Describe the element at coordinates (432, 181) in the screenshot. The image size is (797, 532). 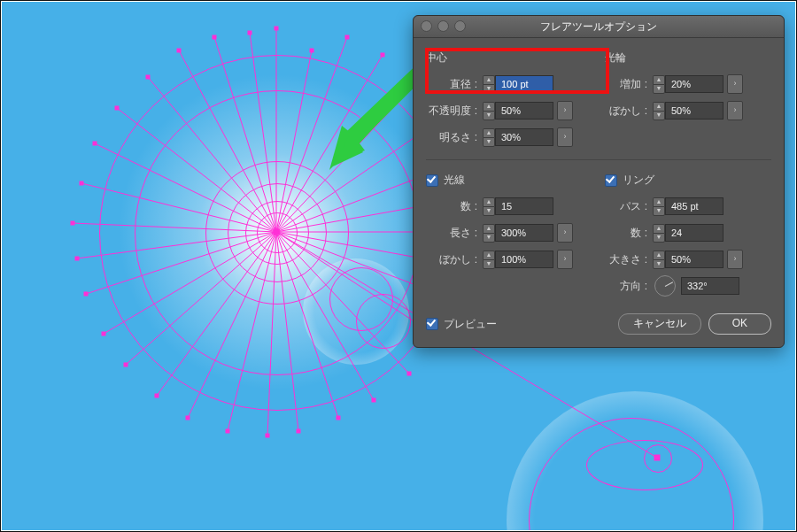
I see `checkbox-rays` at that location.